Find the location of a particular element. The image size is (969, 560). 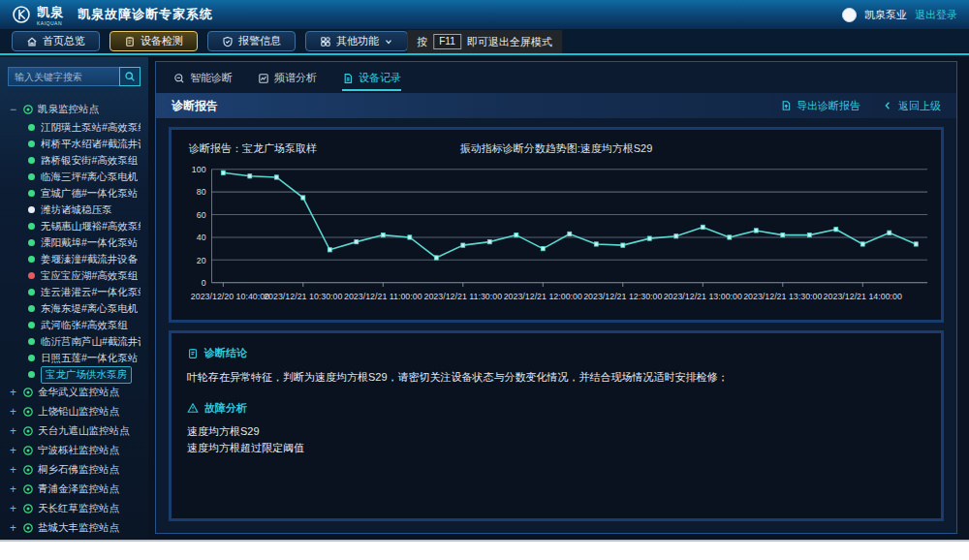

spectrum-analysis-icon is located at coordinates (264, 78).